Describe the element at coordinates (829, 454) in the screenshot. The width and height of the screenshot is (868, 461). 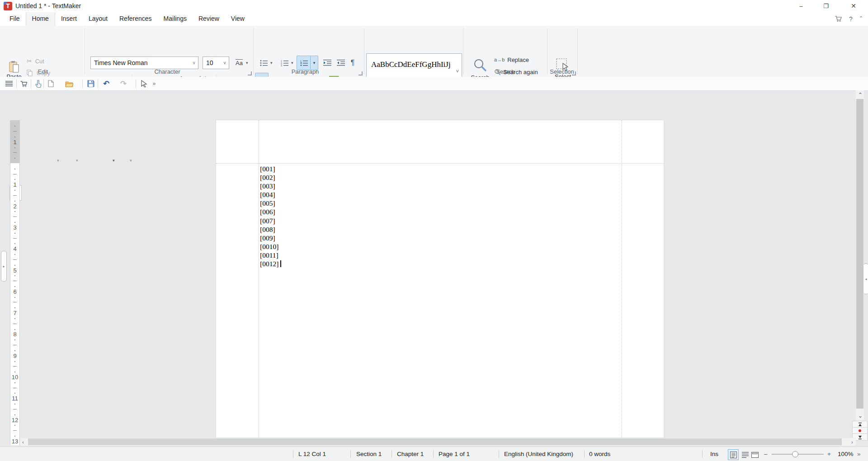
I see `zoom-in-button: +` at that location.